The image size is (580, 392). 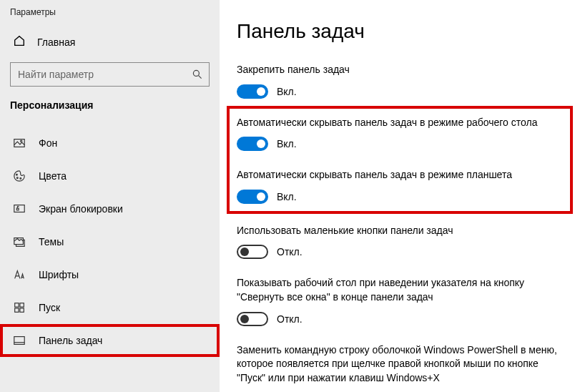 I want to click on nav-label: Фон, so click(x=48, y=143).